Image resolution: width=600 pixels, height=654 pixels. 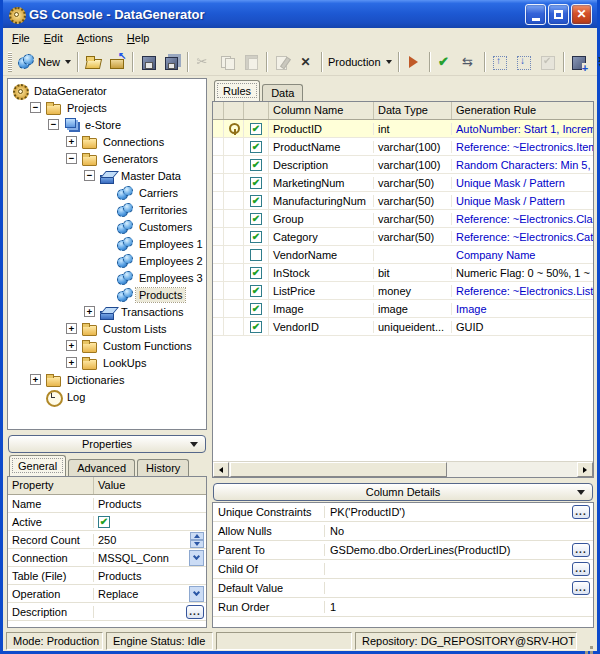 I want to click on save-button, so click(x=148, y=62).